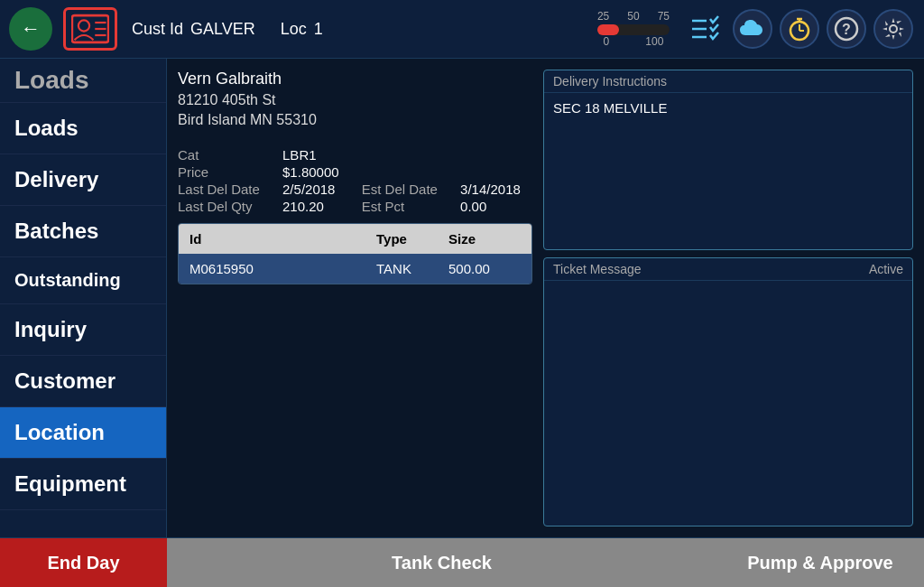 This screenshot has height=587, width=924. What do you see at coordinates (356, 100) in the screenshot?
I see `customer-info: Vern Galbraith 81210 405th St Bird Islan…` at bounding box center [356, 100].